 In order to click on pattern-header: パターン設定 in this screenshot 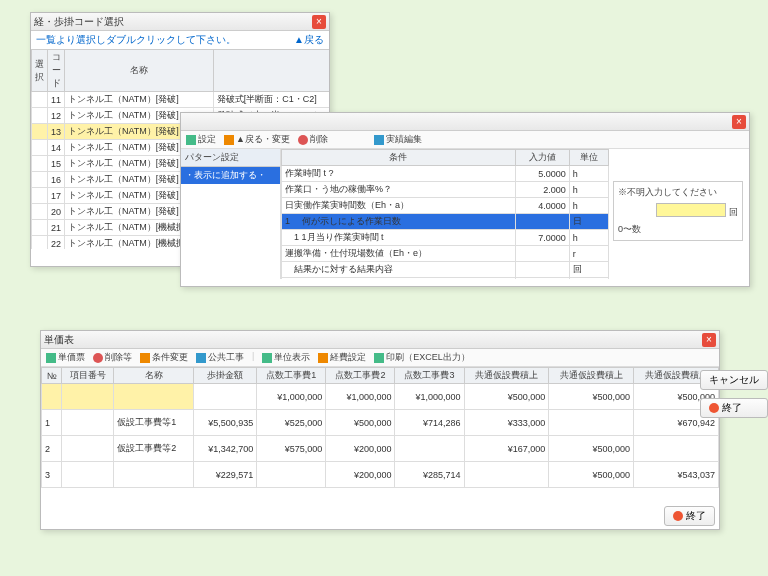, I will do `click(230, 158)`.